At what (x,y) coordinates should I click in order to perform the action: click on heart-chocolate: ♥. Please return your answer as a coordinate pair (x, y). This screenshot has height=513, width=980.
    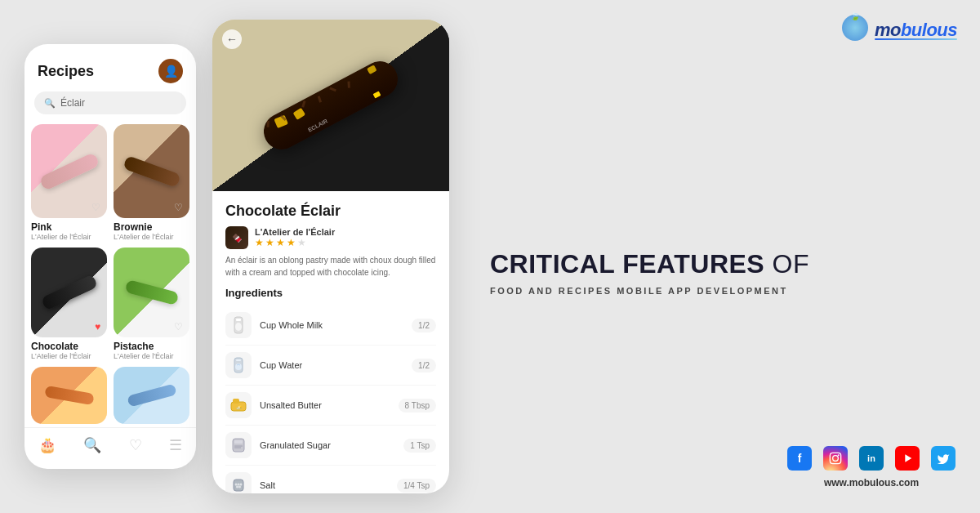
    Looking at the image, I should click on (98, 327).